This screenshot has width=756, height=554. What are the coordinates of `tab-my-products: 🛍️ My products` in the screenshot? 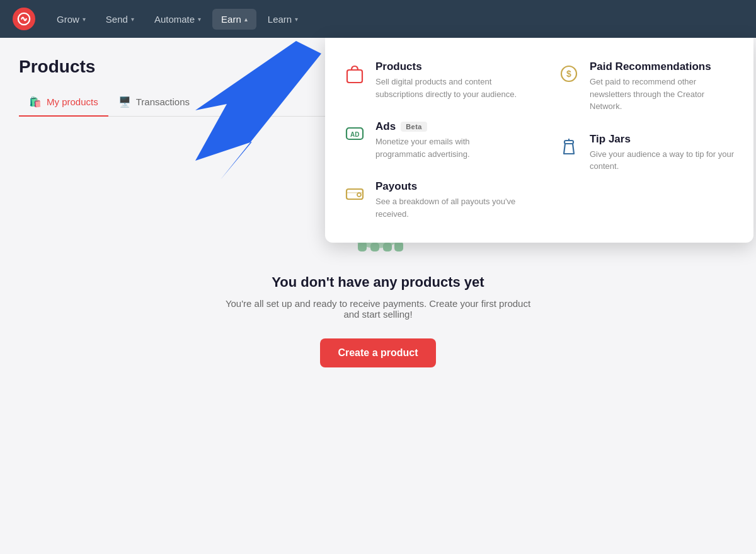 It's located at (64, 103).